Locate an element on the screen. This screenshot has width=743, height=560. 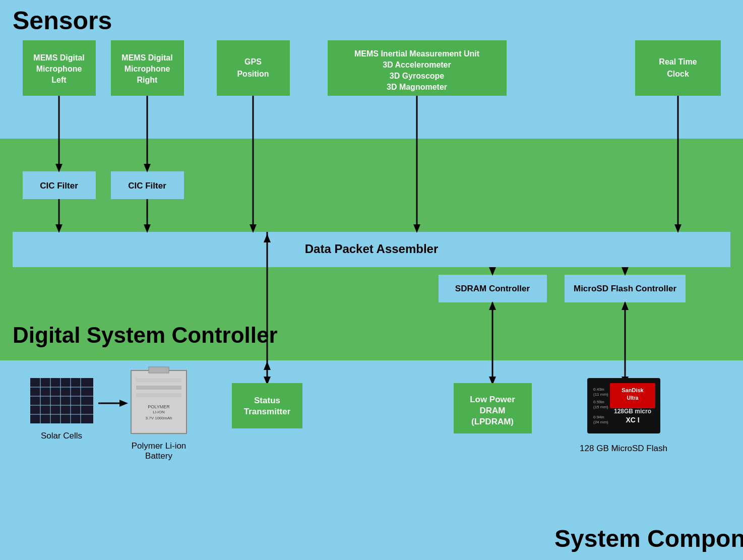
svg-text: 0.43in is located at coordinates (599, 389).